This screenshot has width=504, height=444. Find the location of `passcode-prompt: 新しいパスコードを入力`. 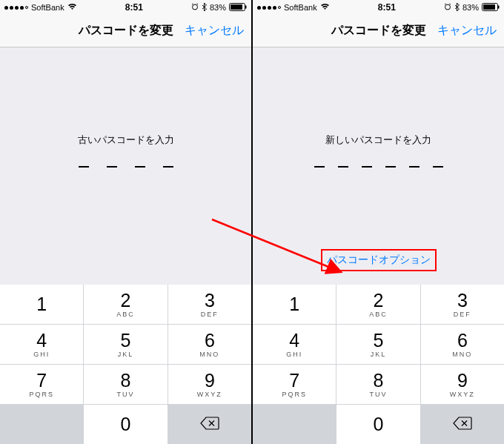

passcode-prompt: 新しいパスコードを入力 is located at coordinates (378, 140).